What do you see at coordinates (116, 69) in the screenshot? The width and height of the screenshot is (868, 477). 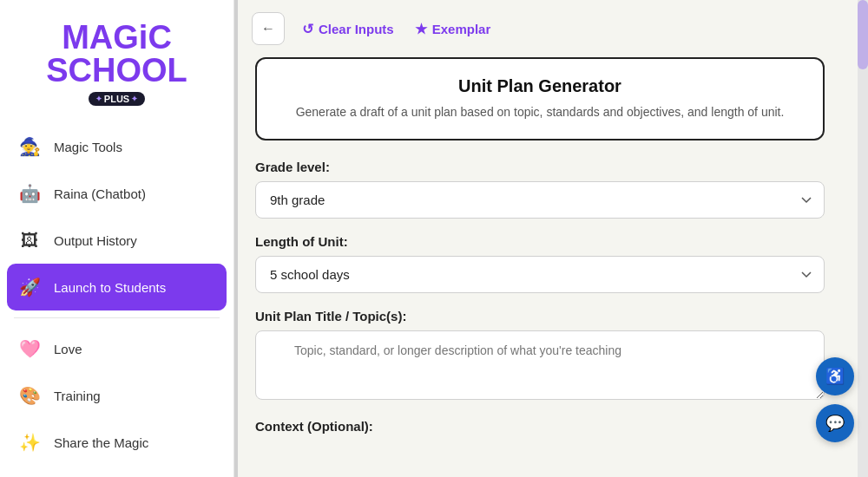 I see `logo-area: MAGiC SCHOOL ✦ PLUS ✦` at bounding box center [116, 69].